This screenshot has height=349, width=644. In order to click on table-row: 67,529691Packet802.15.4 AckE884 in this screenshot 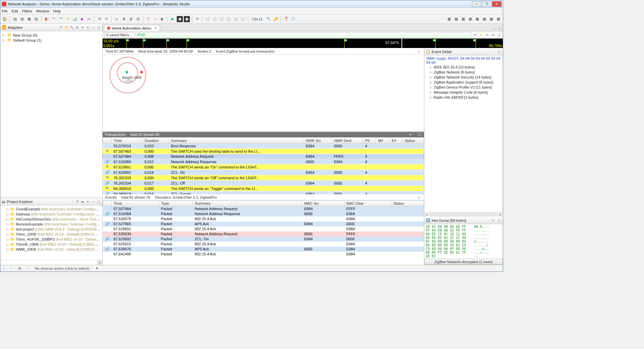, I will do `click(264, 229)`.